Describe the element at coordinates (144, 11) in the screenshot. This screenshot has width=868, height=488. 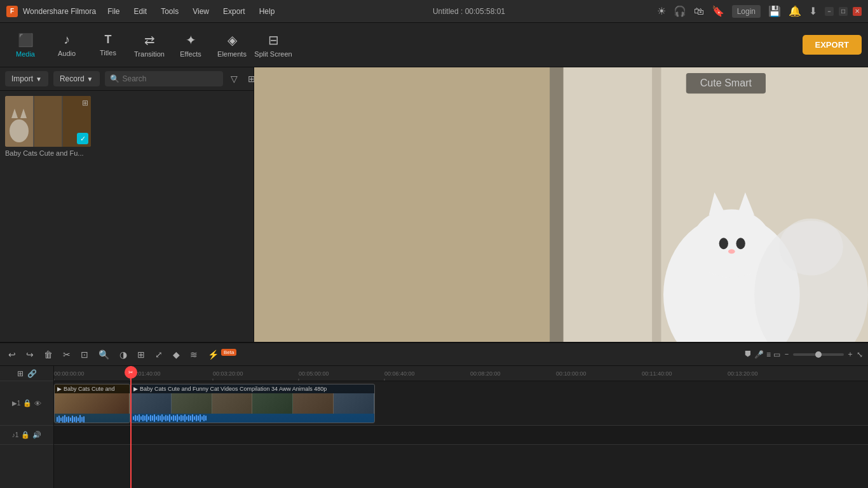
I see `titlebar-left: F Wondershare Filmora File Edit Tools Vi…` at that location.